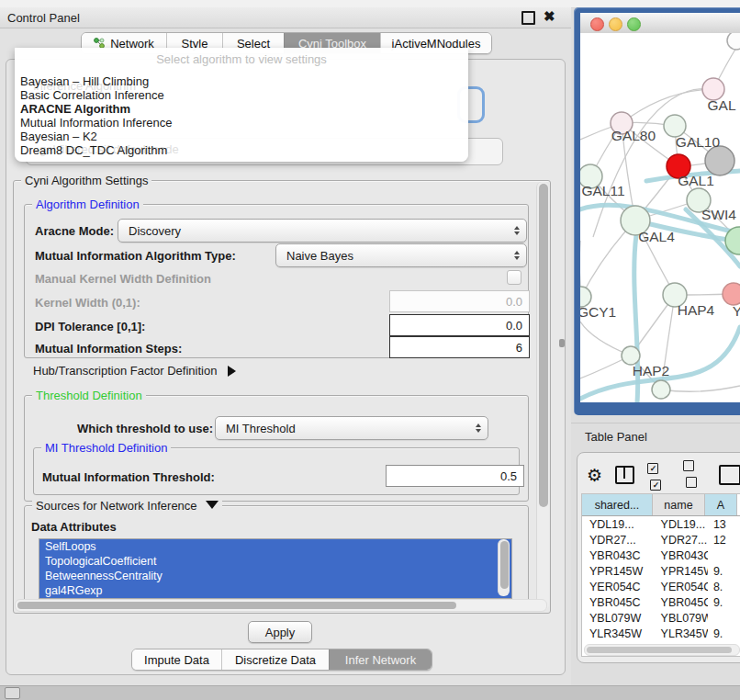 The width and height of the screenshot is (740, 700). I want to click on algorithm-dropdown-popup: Select algorithm to view settings Bayesi…, so click(241, 105).